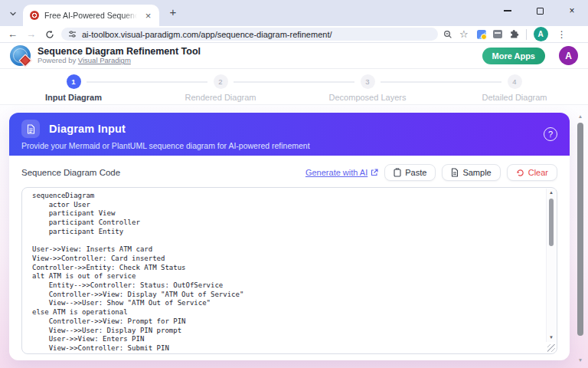  What do you see at coordinates (456, 34) in the screenshot?
I see `omnibox-actions: ☆` at bounding box center [456, 34].